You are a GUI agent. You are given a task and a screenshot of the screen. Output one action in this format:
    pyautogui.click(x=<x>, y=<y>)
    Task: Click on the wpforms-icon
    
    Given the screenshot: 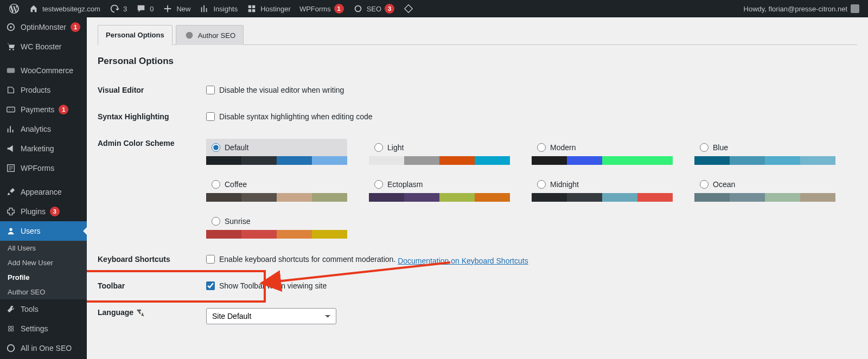 What is the action you would take?
    pyautogui.click(x=11, y=168)
    